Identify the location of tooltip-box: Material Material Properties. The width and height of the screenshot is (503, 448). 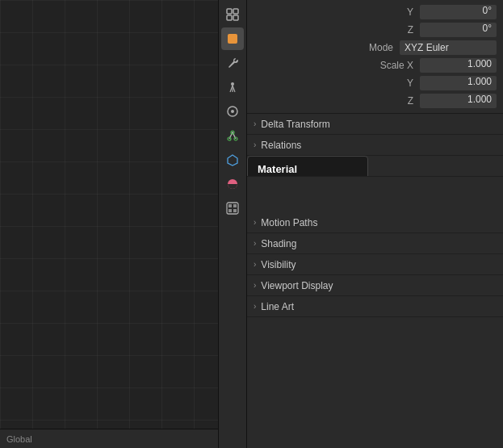
(308, 166).